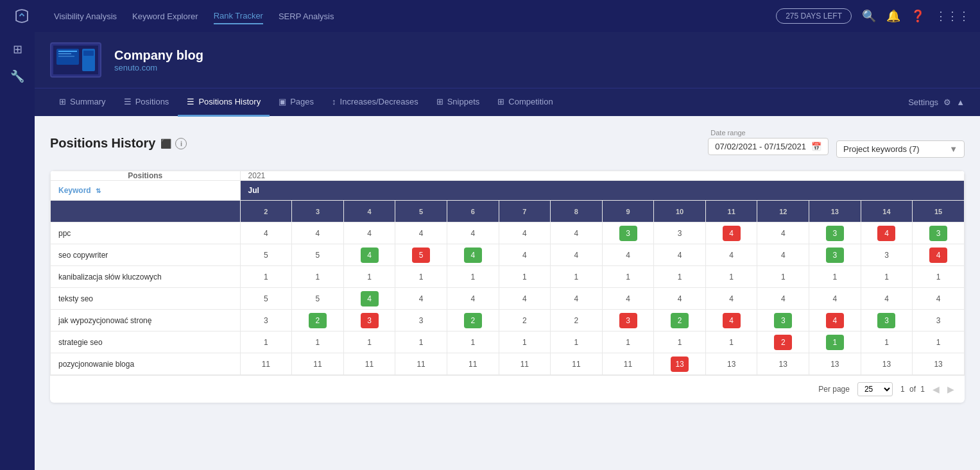 Image resolution: width=980 pixels, height=470 pixels. I want to click on subnav-summary: ⊞ Summary, so click(82, 103).